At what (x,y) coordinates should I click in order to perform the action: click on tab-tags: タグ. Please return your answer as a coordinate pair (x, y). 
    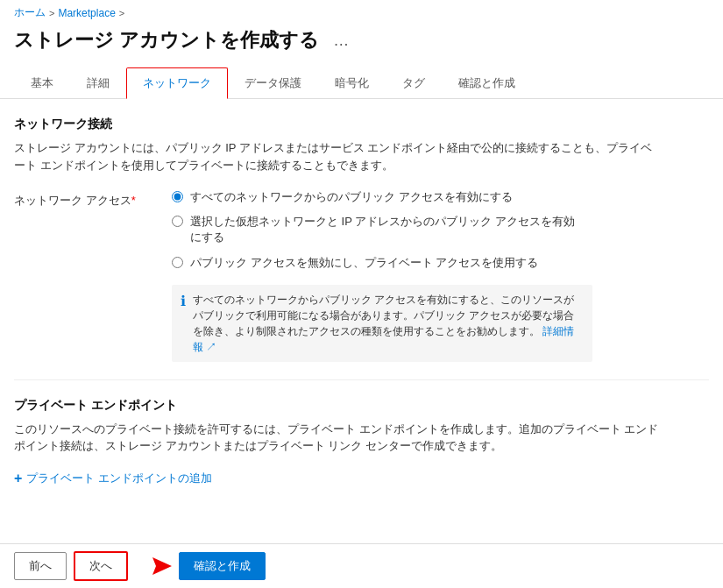
    Looking at the image, I should click on (414, 83).